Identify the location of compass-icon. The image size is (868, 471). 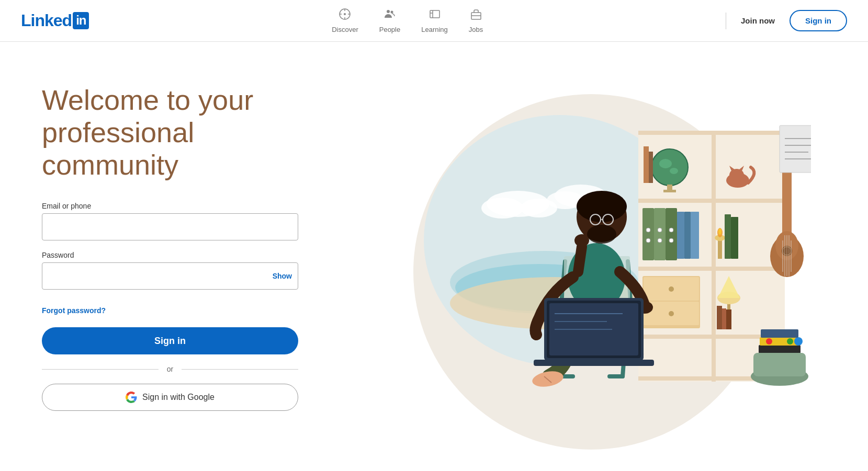
(345, 16).